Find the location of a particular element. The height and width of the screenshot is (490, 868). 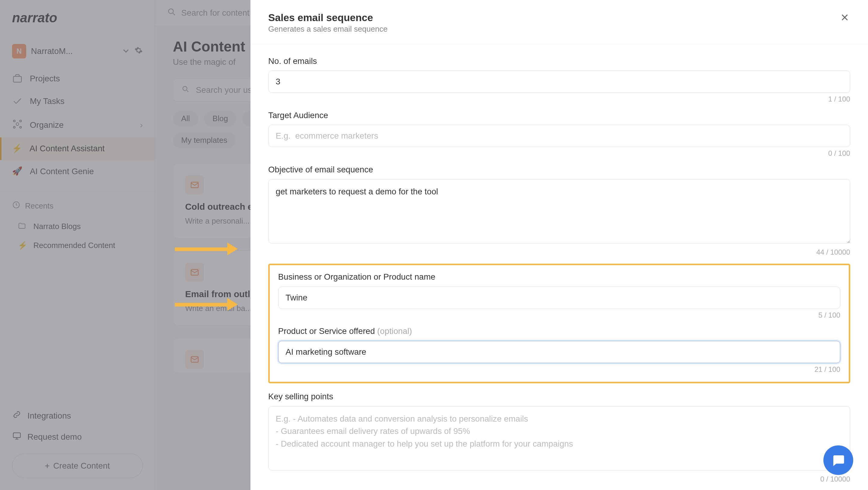

char-count: 1 / 100 is located at coordinates (559, 99).